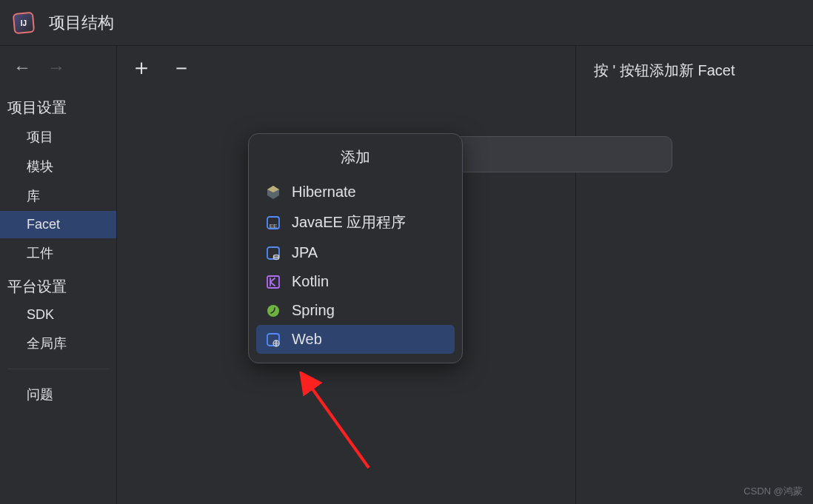 The image size is (813, 504). Describe the element at coordinates (274, 226) in the screenshot. I see `svg-text: EE` at that location.